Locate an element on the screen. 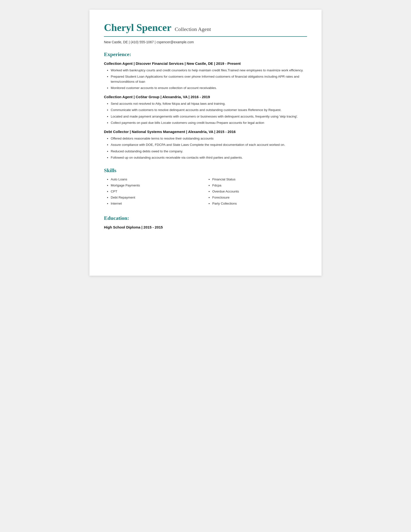 This screenshot has width=411, height=532. skill-item: Debt Repayment is located at coordinates (158, 197).